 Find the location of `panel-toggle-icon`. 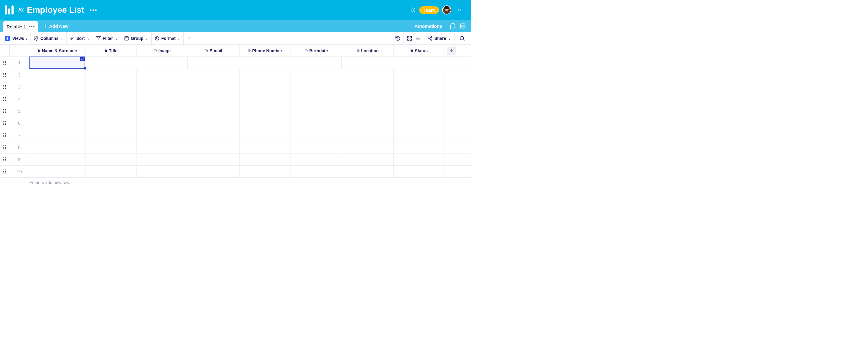

panel-toggle-icon is located at coordinates (463, 26).